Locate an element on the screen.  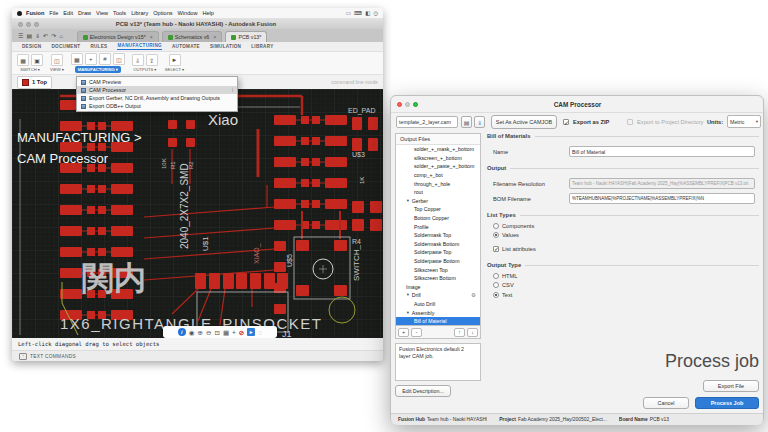
tree-item-solder-paste-bottom: solder_+_paste_+_bottom is located at coordinates (438, 166).